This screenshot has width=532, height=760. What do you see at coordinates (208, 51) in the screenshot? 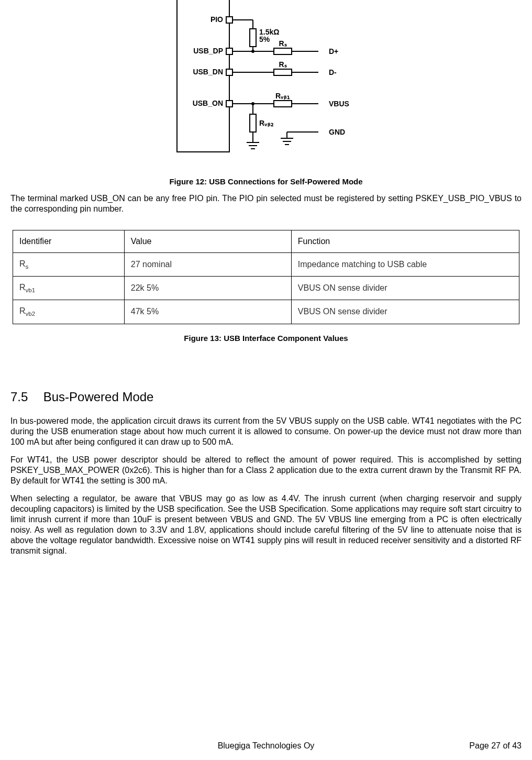
I see `label-usb-dp: USB_DP` at bounding box center [208, 51].